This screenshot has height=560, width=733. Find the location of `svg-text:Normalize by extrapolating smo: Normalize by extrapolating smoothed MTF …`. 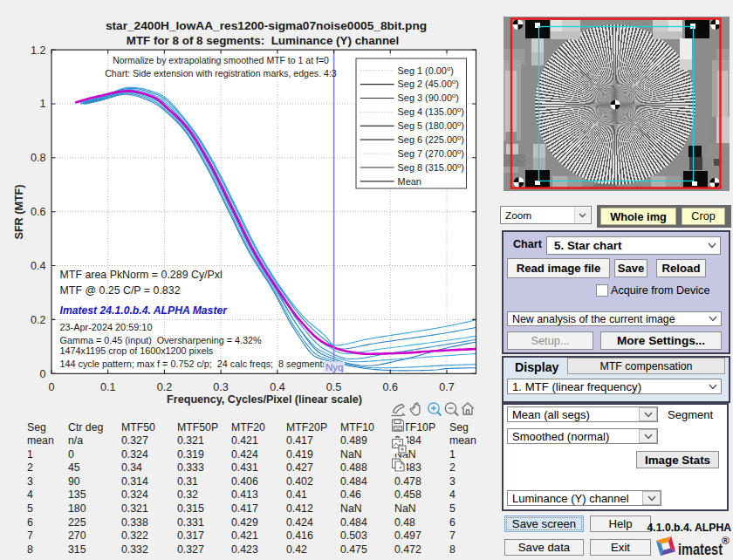

svg-text:Normalize by extrapolating smo: Normalize by extrapolating smoothed MTF … is located at coordinates (221, 60).